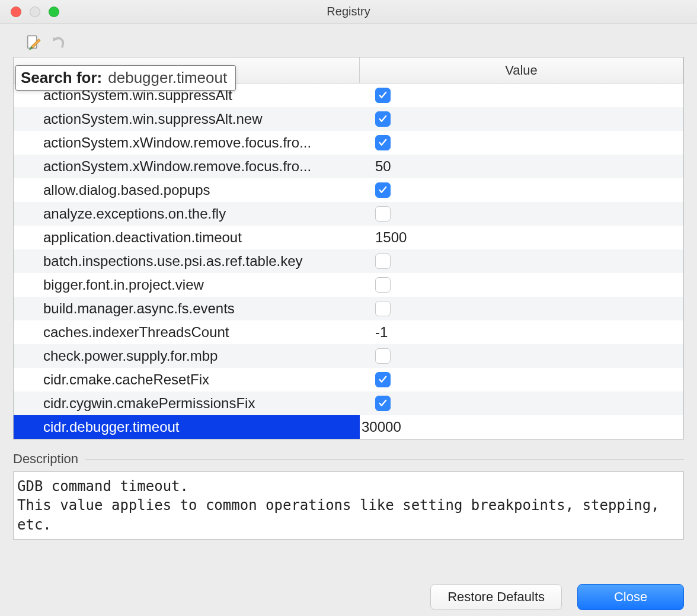  Describe the element at coordinates (187, 356) in the screenshot. I see `registry-key: check.power.supply.for.mbp` at that location.